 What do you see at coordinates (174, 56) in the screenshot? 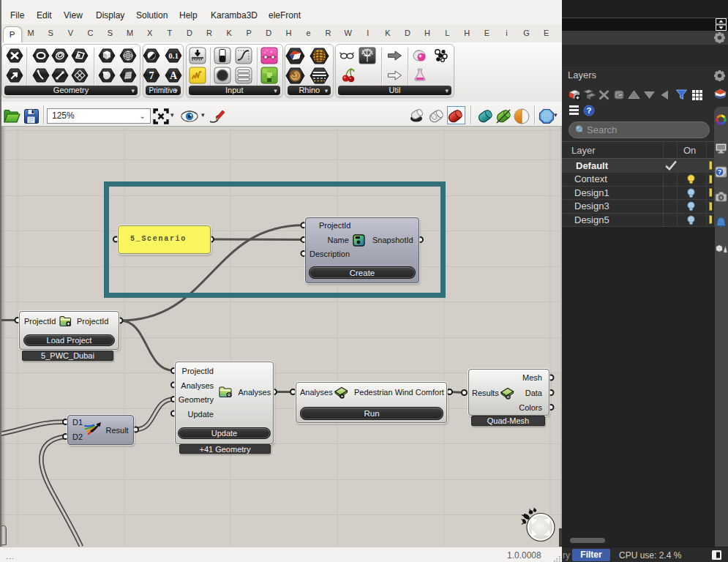
I see `svg-text: 0.1` at bounding box center [174, 56].